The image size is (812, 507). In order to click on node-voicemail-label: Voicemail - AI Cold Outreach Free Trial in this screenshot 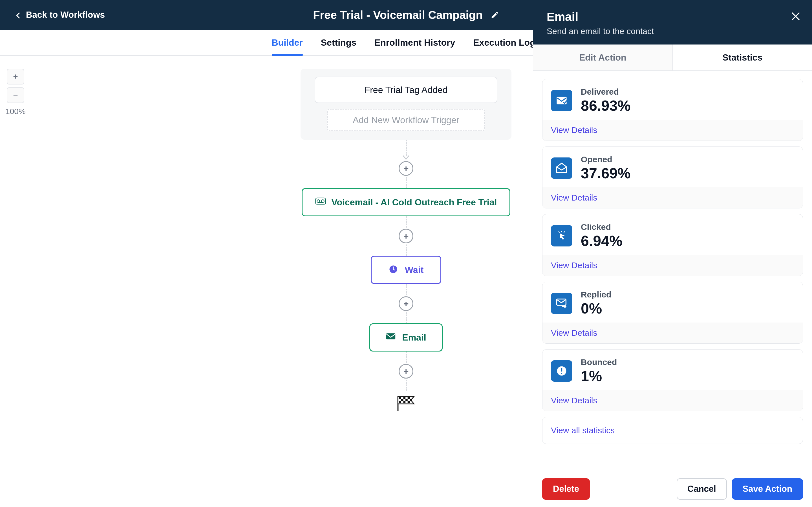, I will do `click(414, 203)`.